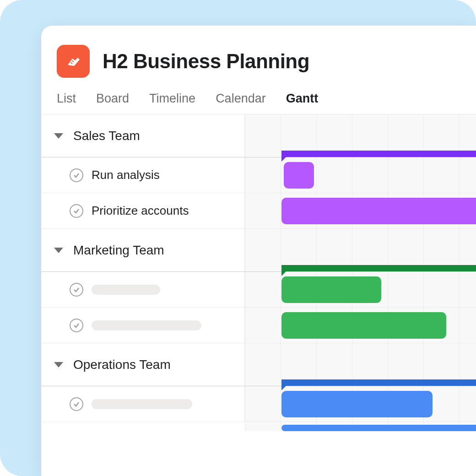  What do you see at coordinates (259, 96) in the screenshot?
I see `view-tabs: List Board Timeline Calendar Gantt` at bounding box center [259, 96].